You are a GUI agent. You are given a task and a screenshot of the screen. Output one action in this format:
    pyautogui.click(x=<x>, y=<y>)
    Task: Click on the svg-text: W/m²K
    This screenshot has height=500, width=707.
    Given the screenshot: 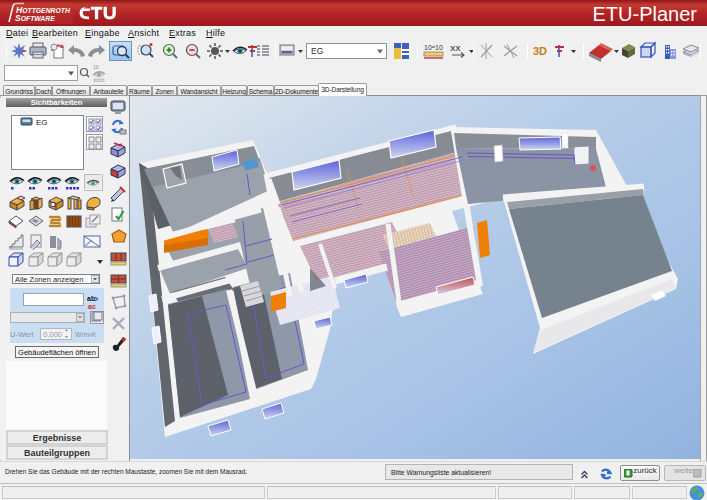 What is the action you would take?
    pyautogui.click(x=86, y=334)
    